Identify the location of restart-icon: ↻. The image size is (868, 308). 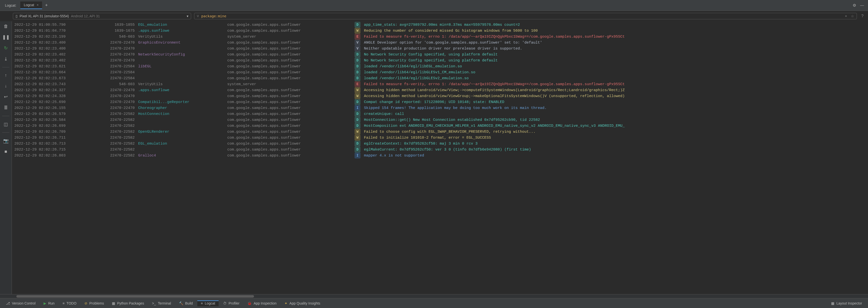
(6, 48).